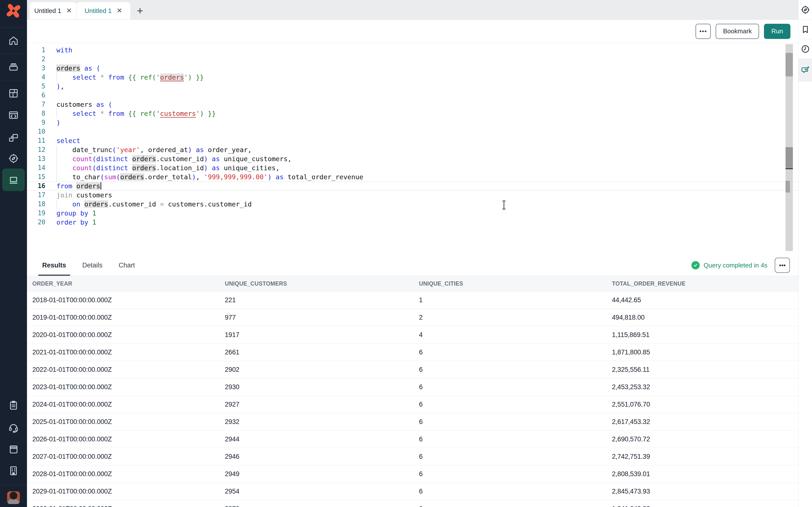 The height and width of the screenshot is (507, 812). What do you see at coordinates (413, 113) in the screenshot?
I see `code-line: 8 select * from {{ ref('customers') }}` at bounding box center [413, 113].